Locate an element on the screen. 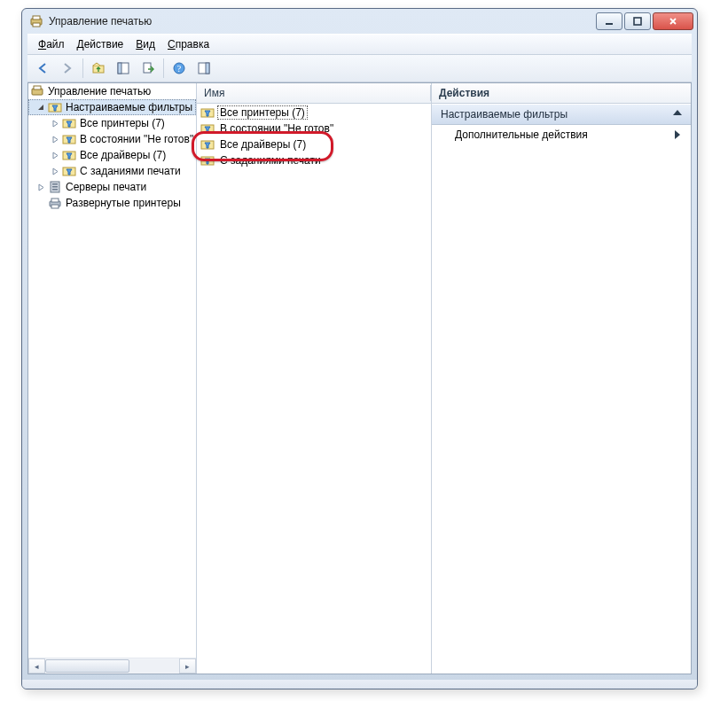 The image size is (728, 701). tree-not-ready-label: В состоянии "Не готов" is located at coordinates (137, 139).